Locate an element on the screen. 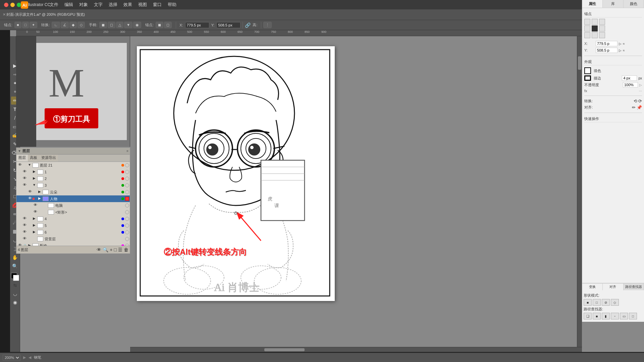 The width and height of the screenshot is (644, 362). layers-add-btn: + is located at coordinates (111, 250).